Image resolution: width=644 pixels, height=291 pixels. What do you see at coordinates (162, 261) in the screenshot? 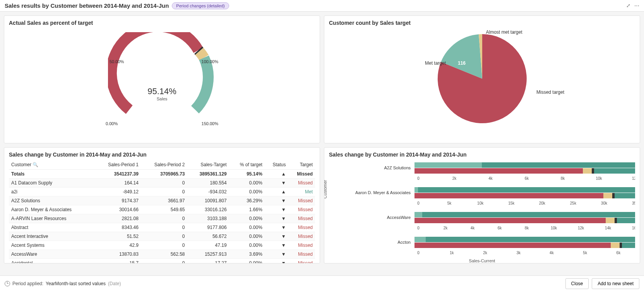
I see `table-row: Accidental15.7017.270.00%▼Missed` at bounding box center [162, 261].